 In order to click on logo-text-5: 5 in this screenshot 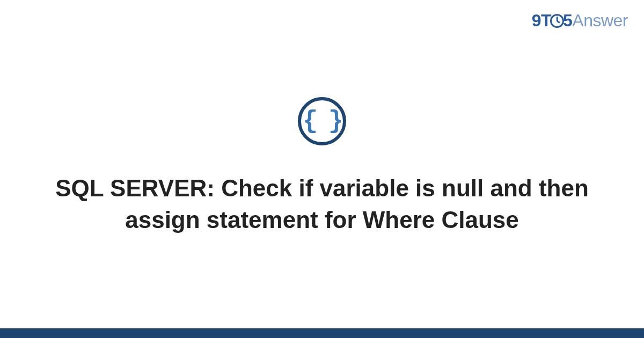, I will do `click(568, 20)`.